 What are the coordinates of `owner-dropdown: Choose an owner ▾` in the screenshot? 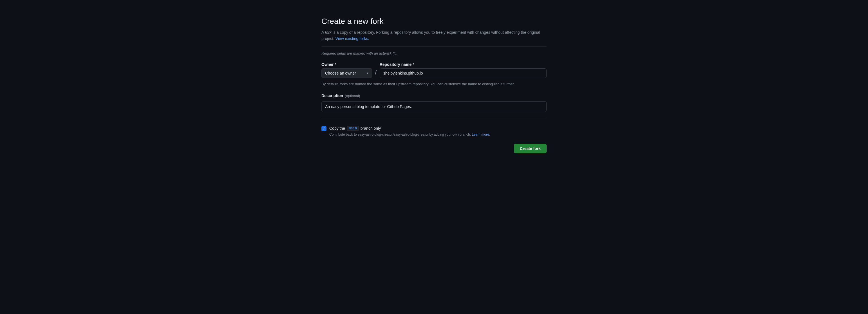 It's located at (347, 73).